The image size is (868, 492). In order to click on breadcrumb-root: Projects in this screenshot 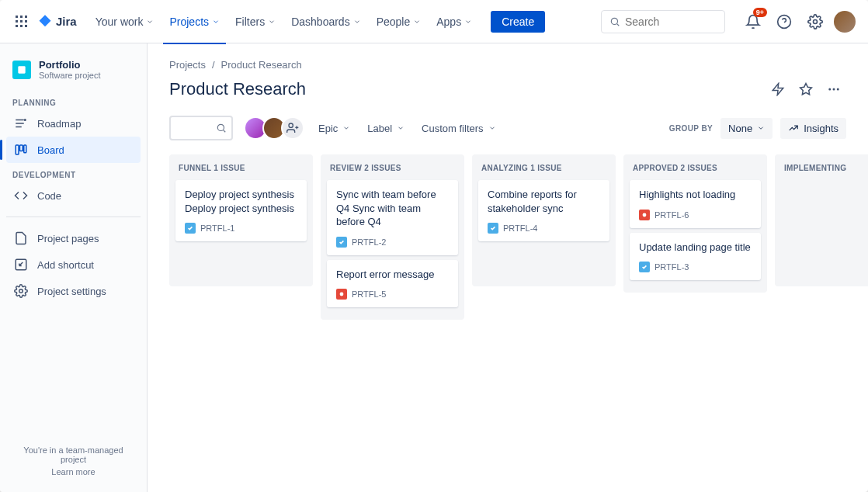, I will do `click(188, 65)`.